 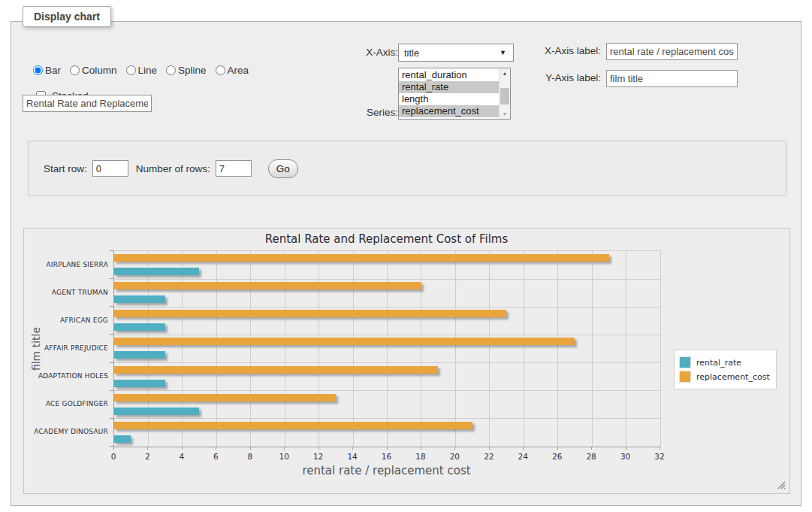 What do you see at coordinates (412, 53) in the screenshot?
I see `x-axis-selected-value: title` at bounding box center [412, 53].